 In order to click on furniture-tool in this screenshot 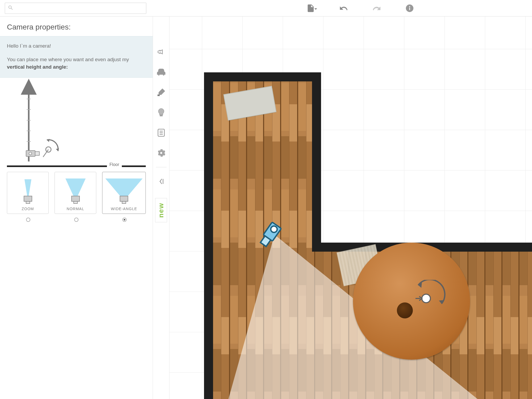, I will do `click(161, 72)`.